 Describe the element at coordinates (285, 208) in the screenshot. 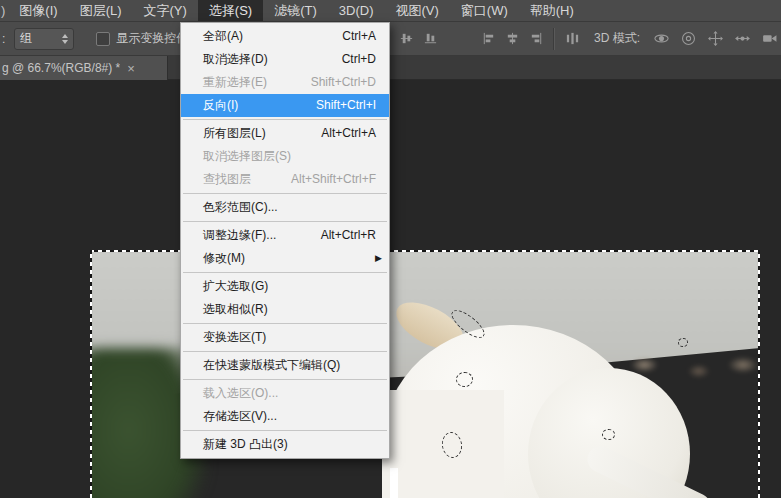

I see `menu-item: 色彩范围(C)...` at that location.